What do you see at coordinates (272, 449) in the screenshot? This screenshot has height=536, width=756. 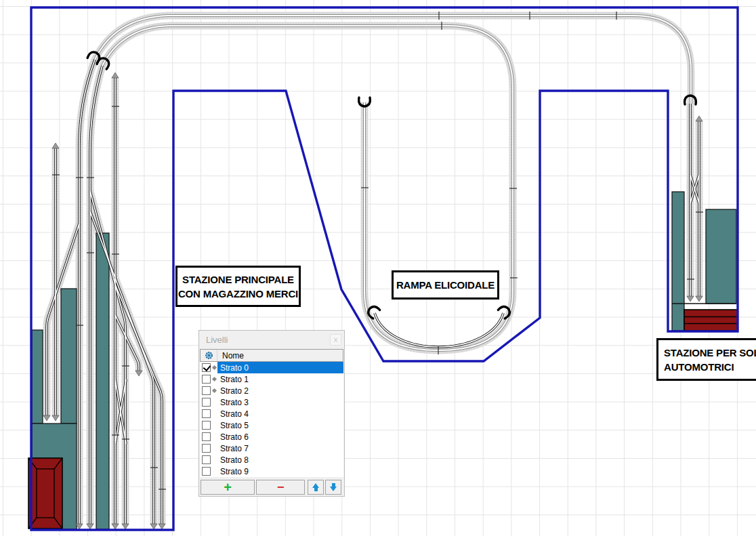 I see `layer-row: Strato 7` at bounding box center [272, 449].